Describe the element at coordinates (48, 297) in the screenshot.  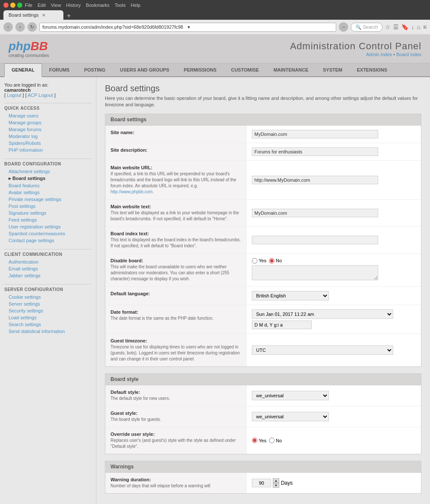
I see `sidebar-item-cookie: Cookie settings` at that location.